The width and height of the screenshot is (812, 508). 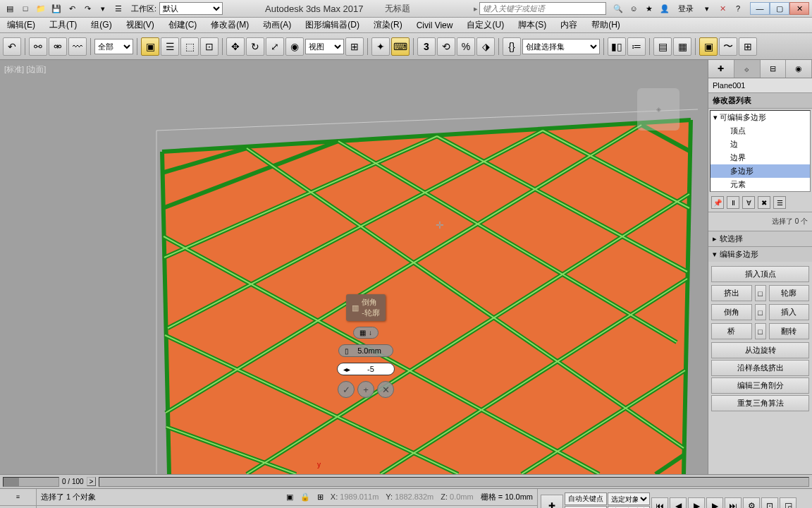 What do you see at coordinates (366, 369) in the screenshot?
I see `caddy-outline-input: ◂▸` at bounding box center [366, 369].